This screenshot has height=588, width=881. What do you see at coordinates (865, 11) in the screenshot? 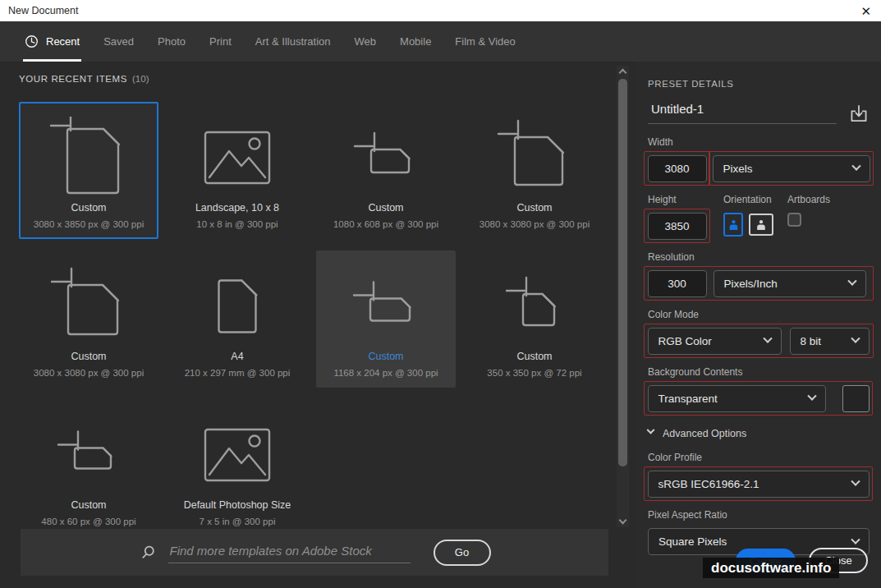
I see `close-icon: ✕` at bounding box center [865, 11].